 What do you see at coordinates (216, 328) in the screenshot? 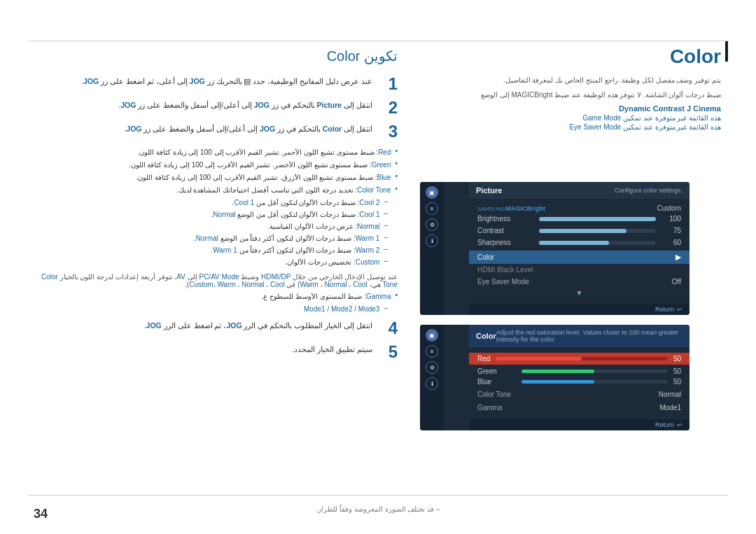
I see `step-4: 4 انتقل إلى الخيار المطلوب بالتحكم في ال…` at bounding box center [216, 328].